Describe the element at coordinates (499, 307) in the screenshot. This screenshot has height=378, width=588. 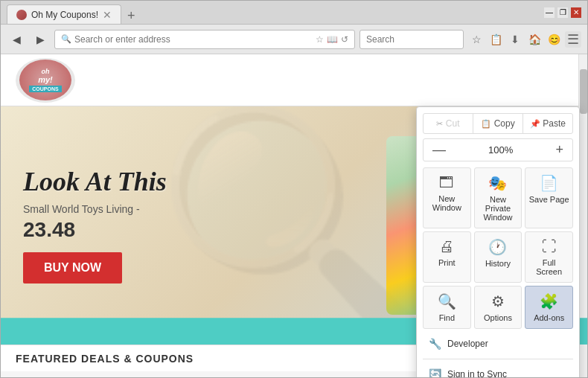
I see `options-item: ⚙ Options` at that location.